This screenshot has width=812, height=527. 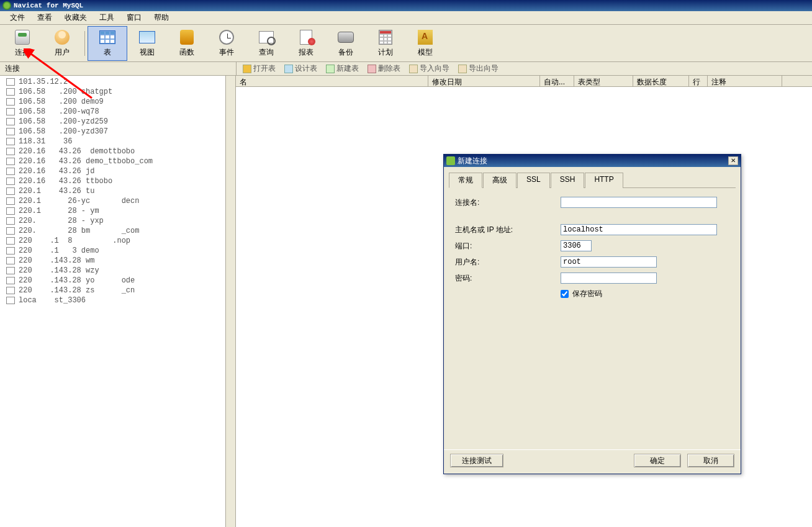 I want to click on toolbar-view-button: 视图, so click(x=147, y=43).